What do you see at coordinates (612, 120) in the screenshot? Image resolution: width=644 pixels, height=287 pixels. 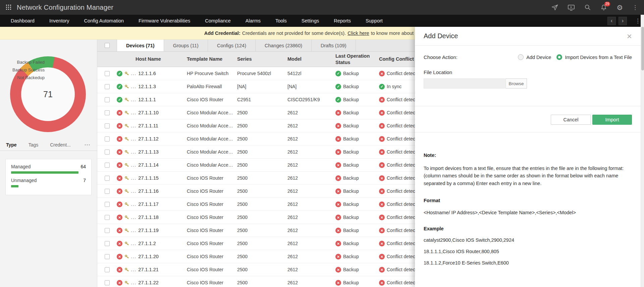 I see `import-button: Import` at bounding box center [612, 120].